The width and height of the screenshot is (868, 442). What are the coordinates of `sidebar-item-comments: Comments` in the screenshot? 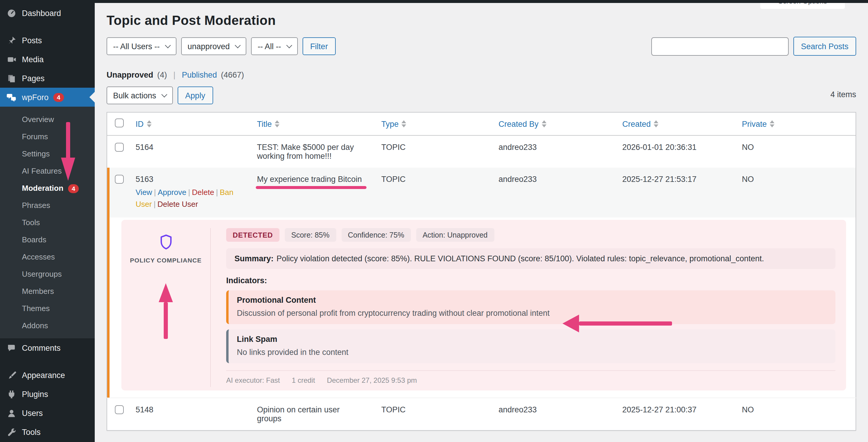 It's located at (47, 348).